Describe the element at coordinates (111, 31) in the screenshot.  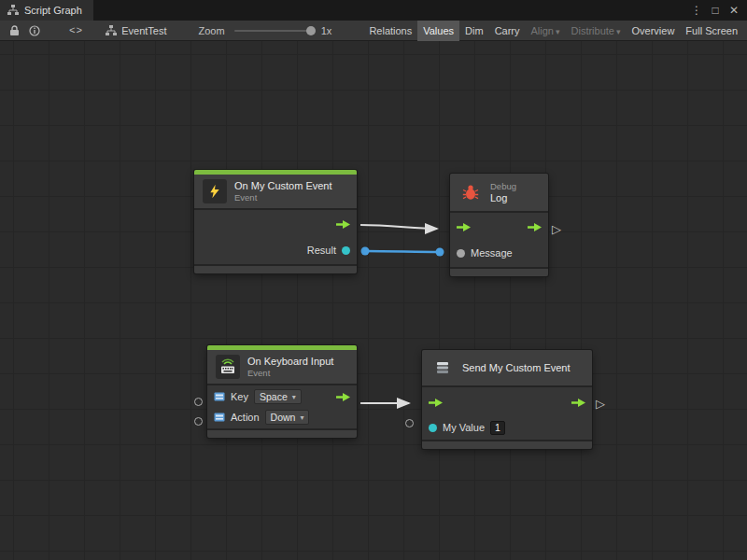
I see `script-graph-icon` at that location.